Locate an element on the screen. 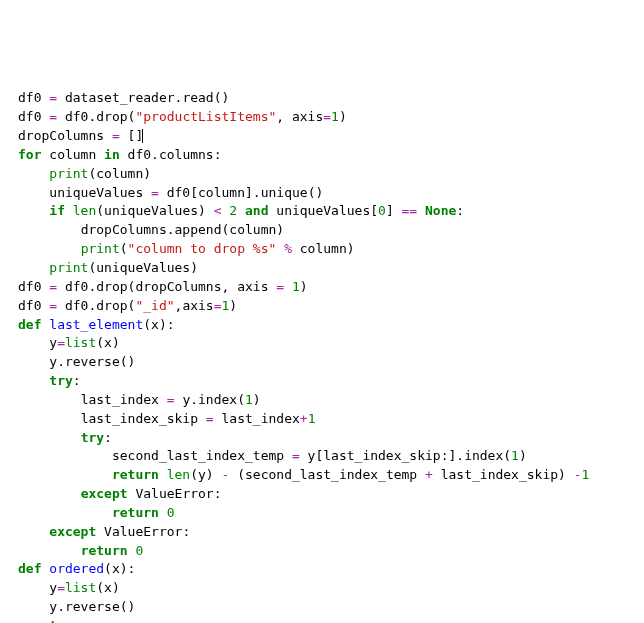 The image size is (644, 623). code-line: print(column) is located at coordinates (322, 174).